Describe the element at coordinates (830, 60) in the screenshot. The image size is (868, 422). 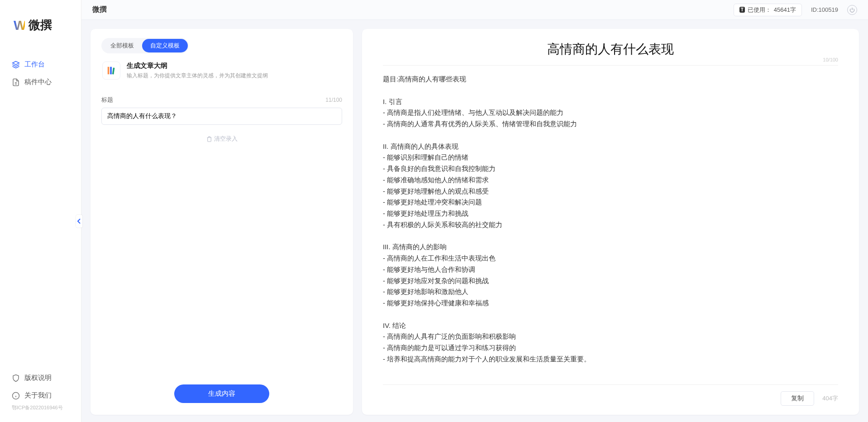
I see `title-char-count: 10/100` at that location.